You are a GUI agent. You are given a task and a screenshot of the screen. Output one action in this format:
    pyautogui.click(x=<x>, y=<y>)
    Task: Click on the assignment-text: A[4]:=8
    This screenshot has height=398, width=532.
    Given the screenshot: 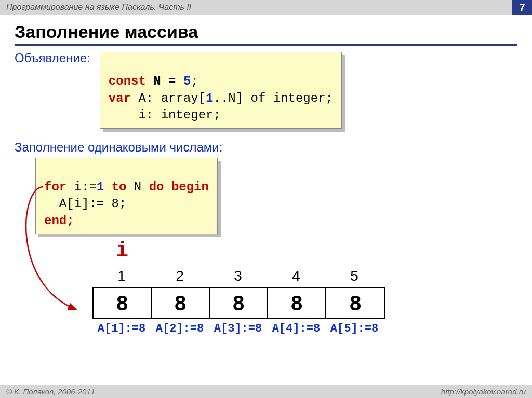 What is the action you would take?
    pyautogui.click(x=296, y=329)
    